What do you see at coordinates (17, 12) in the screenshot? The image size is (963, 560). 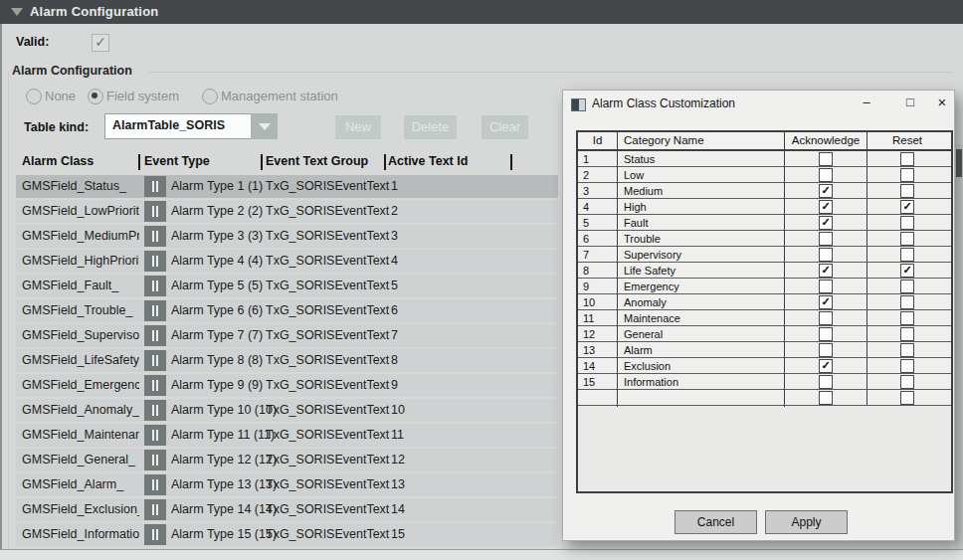 I see `collapse-triangle-icon` at bounding box center [17, 12].